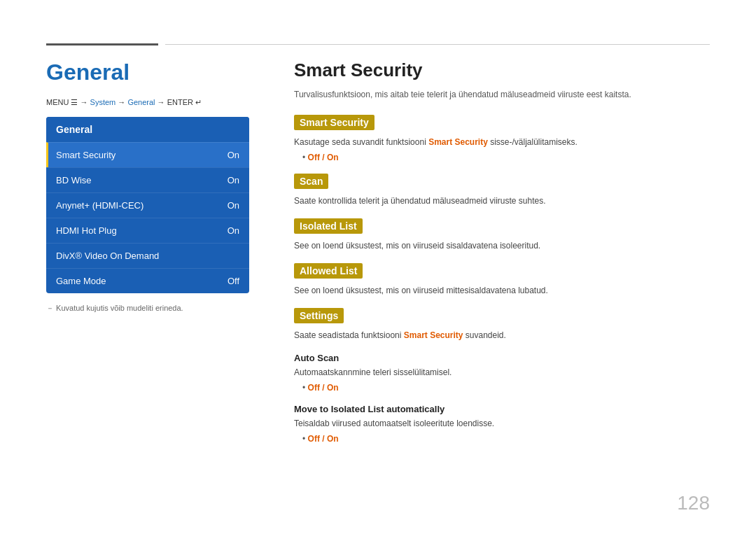 This screenshot has width=756, height=534. What do you see at coordinates (148, 205) in the screenshot?
I see `menu-item-anynet: Anynet+ (HDMI-CEC) On` at bounding box center [148, 205].